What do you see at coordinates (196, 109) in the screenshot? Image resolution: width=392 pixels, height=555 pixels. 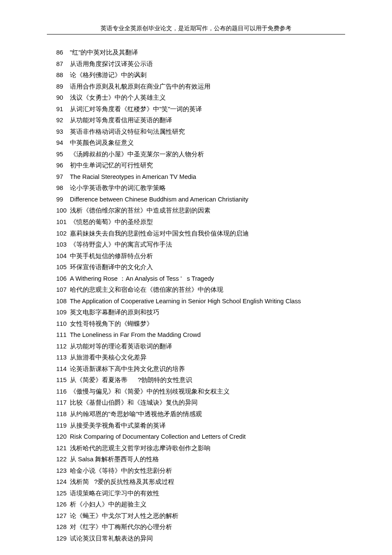 I see `list-item: 91从词汇对等角度看《红楼梦》中"笑"一词的英译` at bounding box center [196, 109].